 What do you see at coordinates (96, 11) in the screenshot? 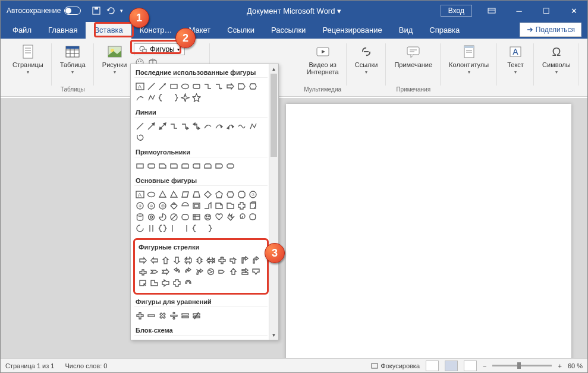
I see `save-icon` at bounding box center [96, 11].